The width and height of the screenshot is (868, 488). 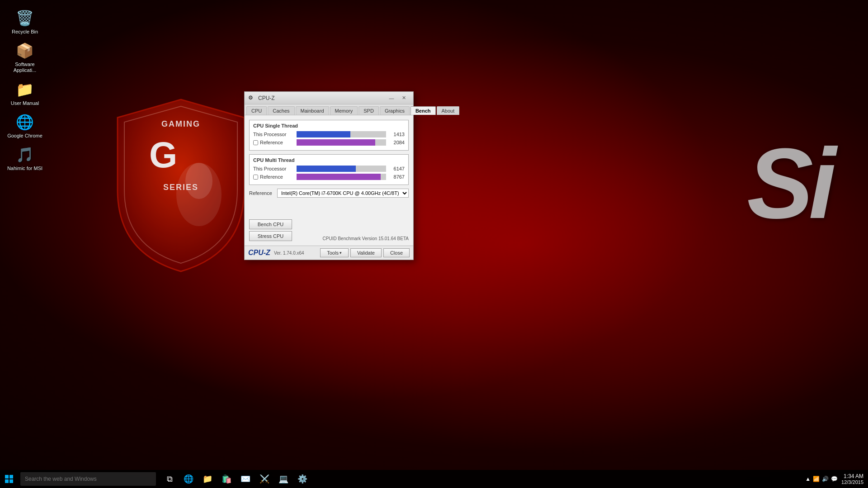 I want to click on reference-dropdown: Intel(R) Core(TM) i7-6700K CPU @ 4.00GHz…, so click(x=343, y=193).